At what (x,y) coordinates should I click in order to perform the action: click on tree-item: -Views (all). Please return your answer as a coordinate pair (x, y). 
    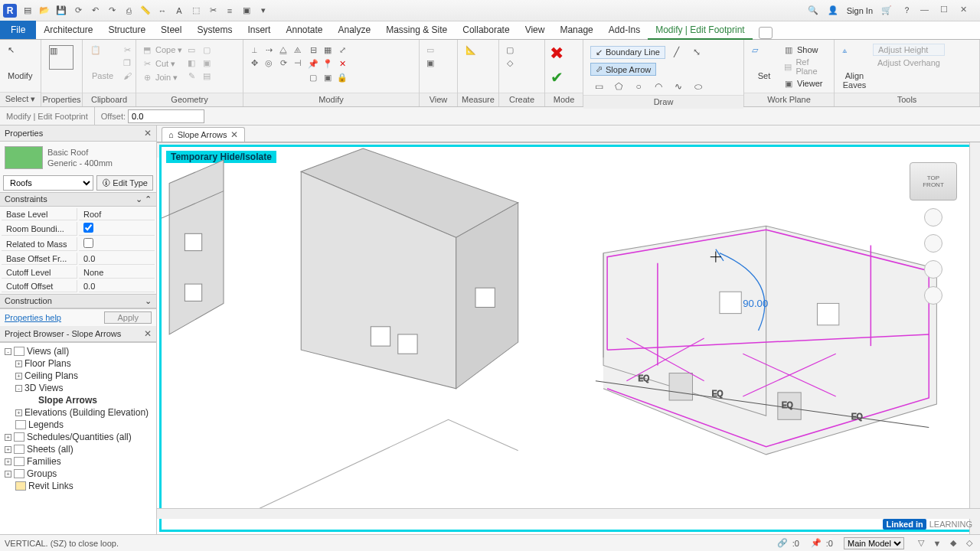
    Looking at the image, I should click on (78, 351).